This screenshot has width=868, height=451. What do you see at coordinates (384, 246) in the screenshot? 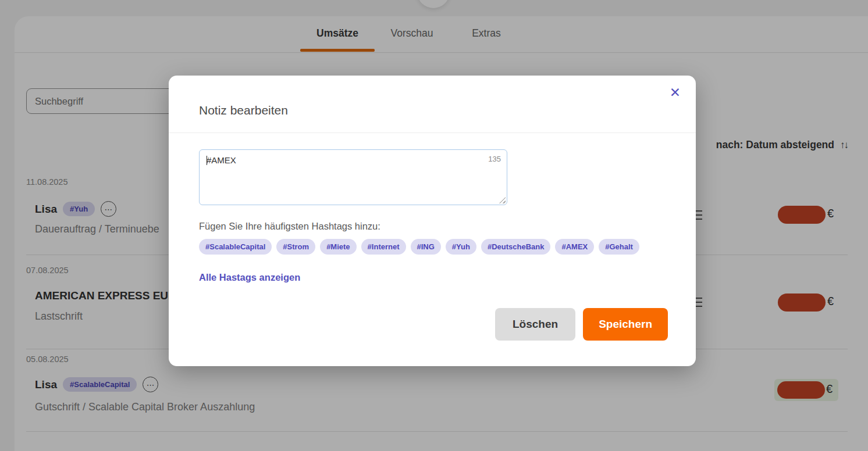
I see `hashtag-pill: #Internet` at bounding box center [384, 246].